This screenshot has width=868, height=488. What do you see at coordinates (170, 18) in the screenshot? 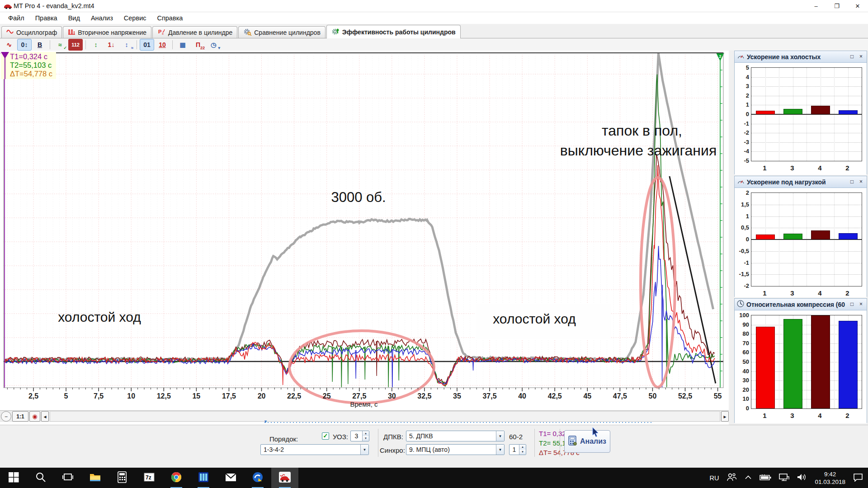
I see `menu-5: Справка` at bounding box center [170, 18].